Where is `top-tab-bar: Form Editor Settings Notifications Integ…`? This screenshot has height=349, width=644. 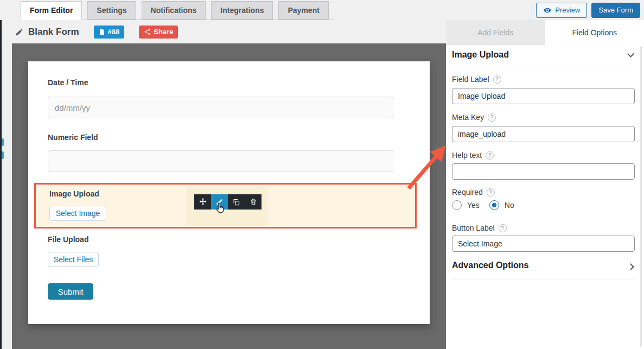
top-tab-bar: Form Editor Settings Notifications Integ… is located at coordinates (322, 10).